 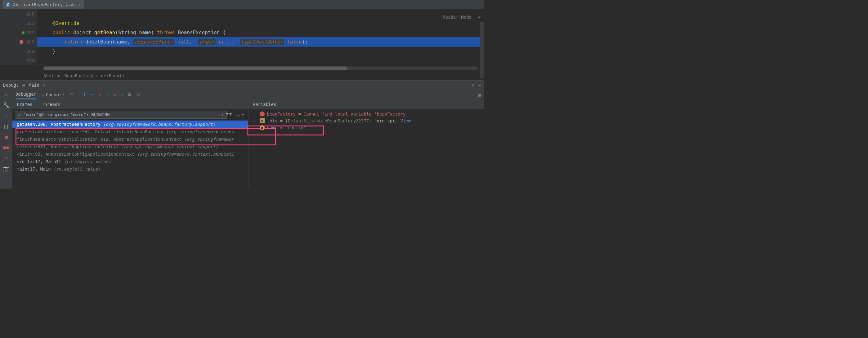 What do you see at coordinates (99, 139) in the screenshot?
I see `frame-method: finishBeanFactoryInitialization:918, Abs…` at bounding box center [99, 139].